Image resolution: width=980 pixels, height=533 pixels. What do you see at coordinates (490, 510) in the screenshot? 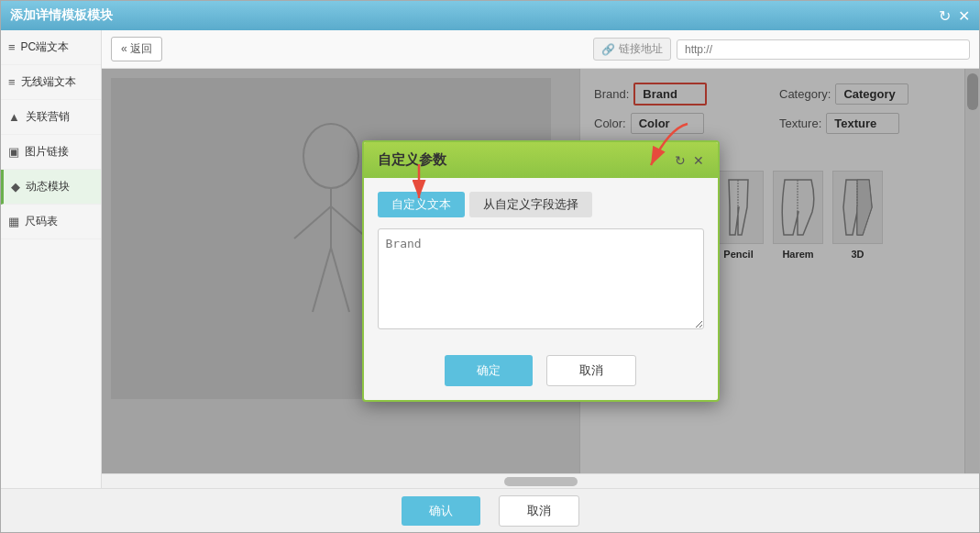
I see `bottom-bar: 确认 取消` at bounding box center [490, 510].